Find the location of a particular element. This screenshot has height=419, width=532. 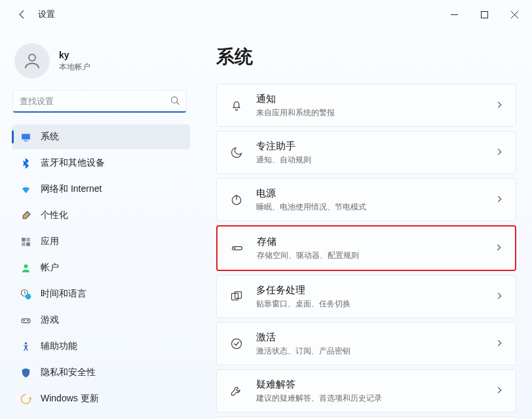

avatar is located at coordinates (32, 61).